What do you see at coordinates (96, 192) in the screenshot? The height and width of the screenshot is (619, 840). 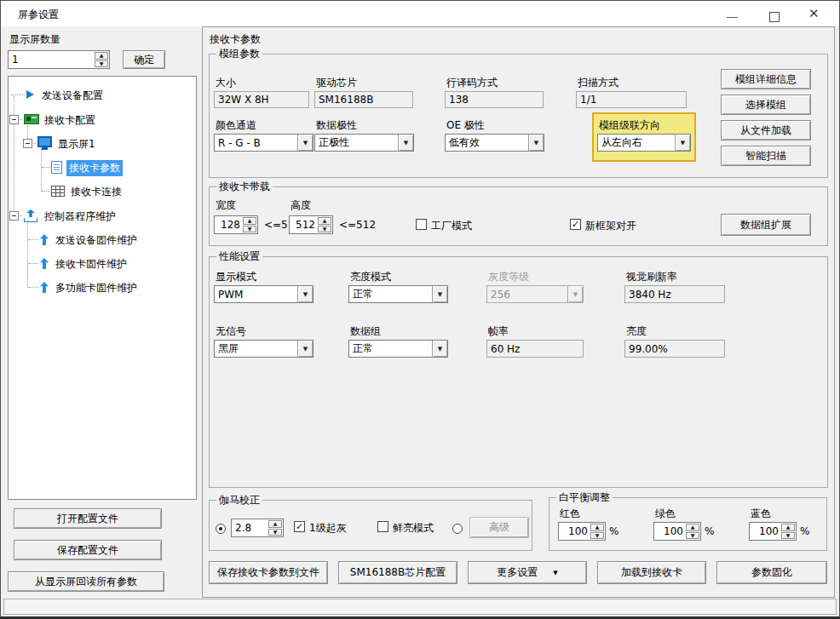 I see `tree-item-receiver-card-connection: 接收卡连接` at bounding box center [96, 192].